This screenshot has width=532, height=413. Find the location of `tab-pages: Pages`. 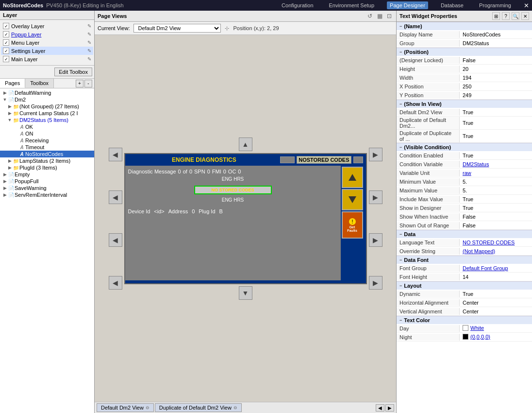

tab-pages: Pages is located at coordinates (13, 84).